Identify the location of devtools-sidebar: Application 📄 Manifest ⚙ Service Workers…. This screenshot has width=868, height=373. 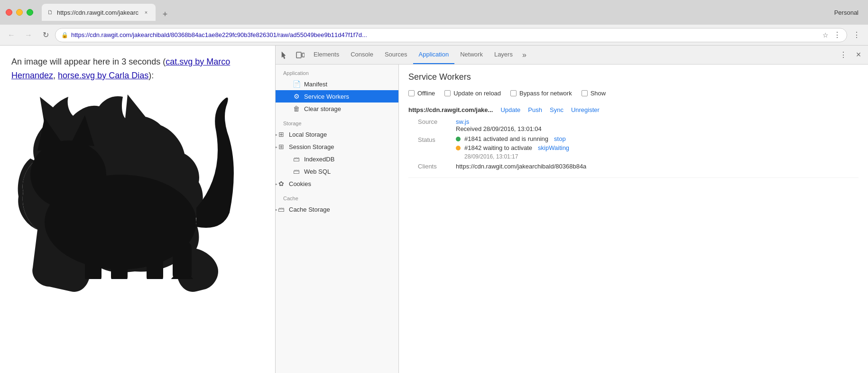
(337, 219).